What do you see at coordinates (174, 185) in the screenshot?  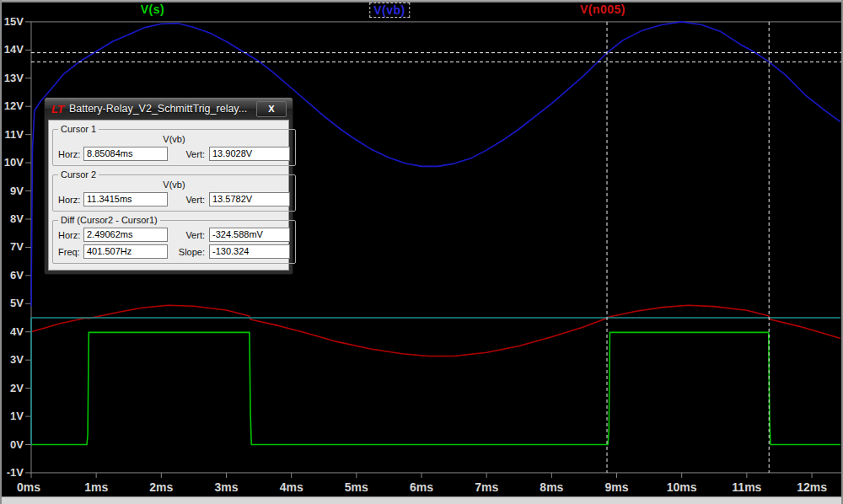 I see `cursor2-trace-name: V(vb)` at bounding box center [174, 185].